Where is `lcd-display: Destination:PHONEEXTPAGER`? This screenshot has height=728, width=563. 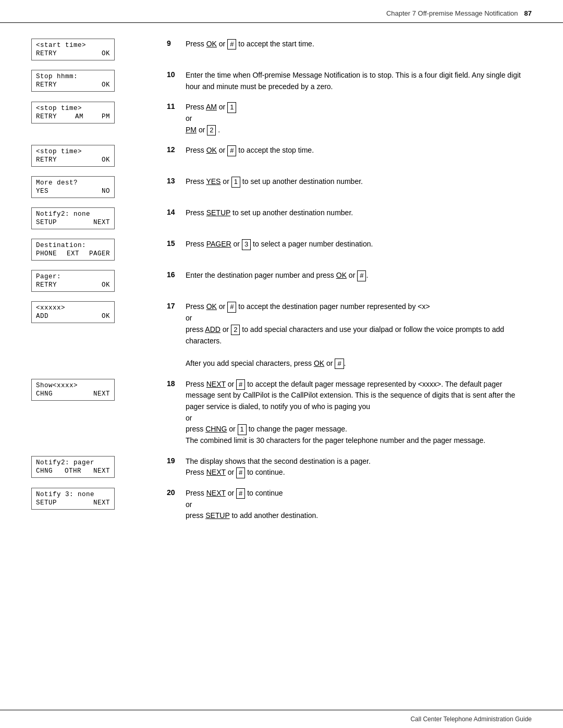
lcd-display: Destination:PHONEEXTPAGER is located at coordinates (73, 250).